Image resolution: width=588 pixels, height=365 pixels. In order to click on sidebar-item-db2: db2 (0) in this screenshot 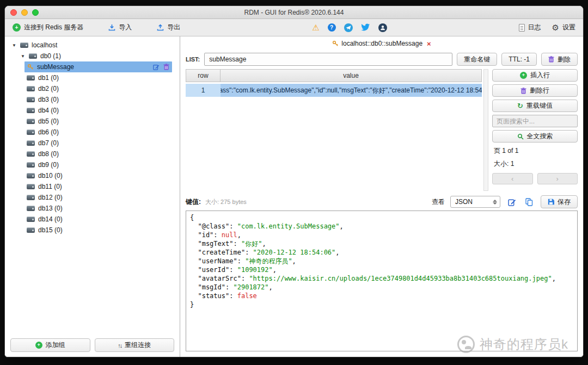, I will do `click(93, 89)`.